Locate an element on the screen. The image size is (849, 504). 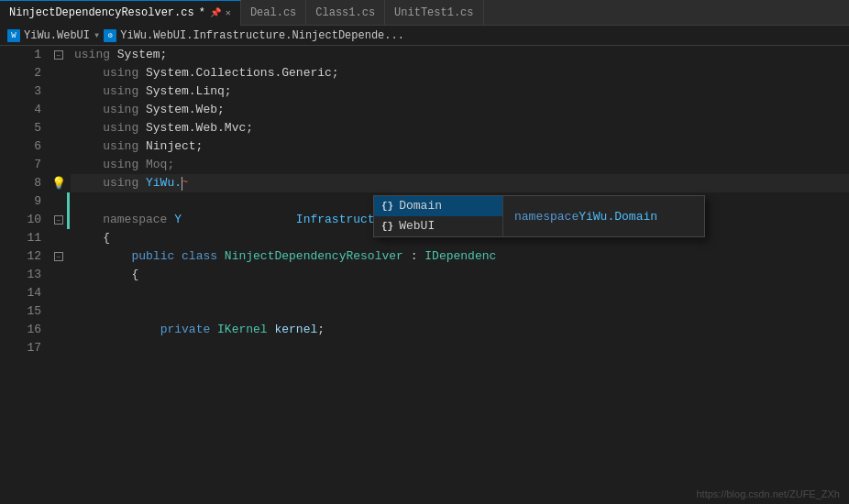
collapse-btn-1: − is located at coordinates (59, 55).